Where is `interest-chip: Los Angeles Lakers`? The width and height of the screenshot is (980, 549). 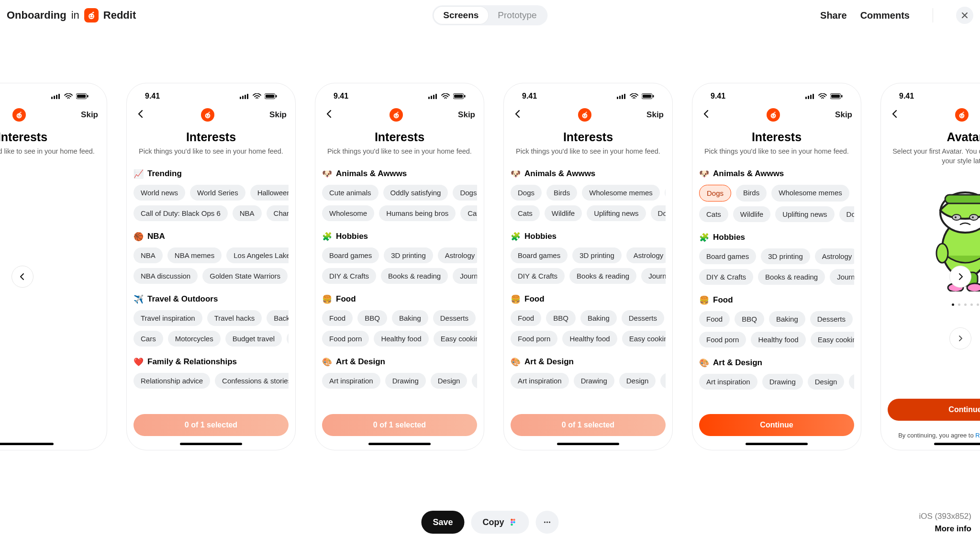 interest-chip: Los Angeles Lakers is located at coordinates (257, 256).